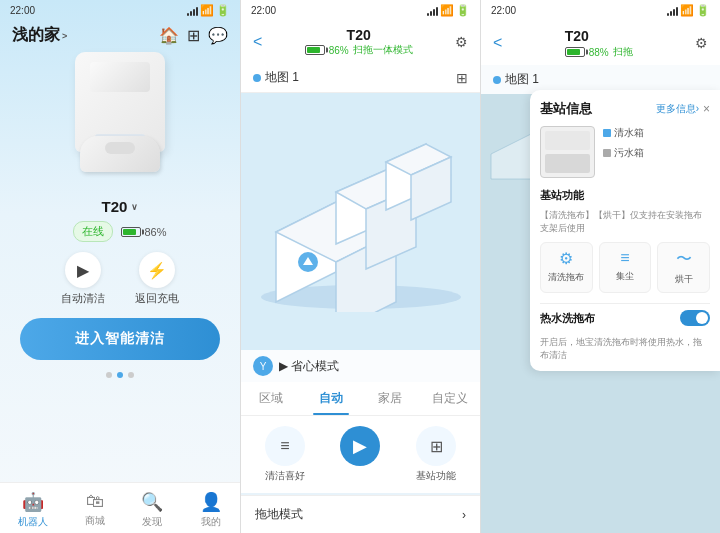 The image size is (720, 533). I want to click on device-name: T20 ∨, so click(120, 206).